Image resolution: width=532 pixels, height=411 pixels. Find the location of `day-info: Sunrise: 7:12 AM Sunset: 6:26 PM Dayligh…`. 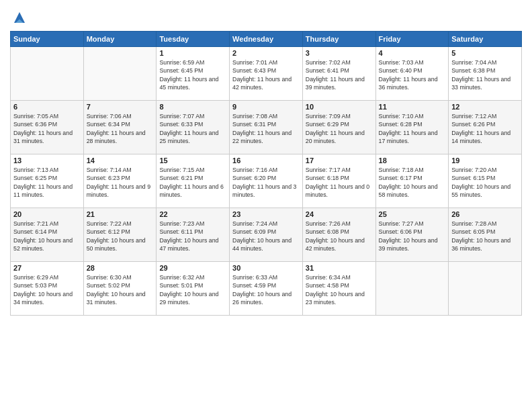

day-info: Sunrise: 7:12 AM Sunset: 6:26 PM Dayligh… is located at coordinates (485, 129).